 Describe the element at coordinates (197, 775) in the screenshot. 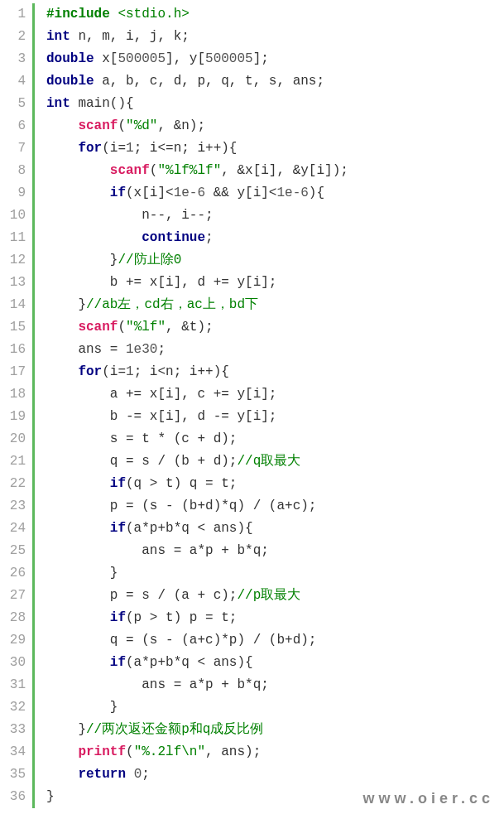

I see `code-line: return 0;` at that location.